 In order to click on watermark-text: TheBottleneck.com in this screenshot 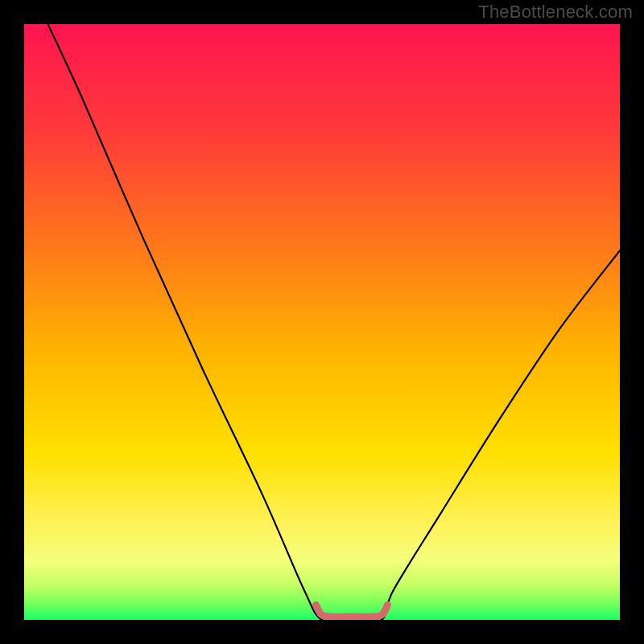, I will do `click(555, 12)`.